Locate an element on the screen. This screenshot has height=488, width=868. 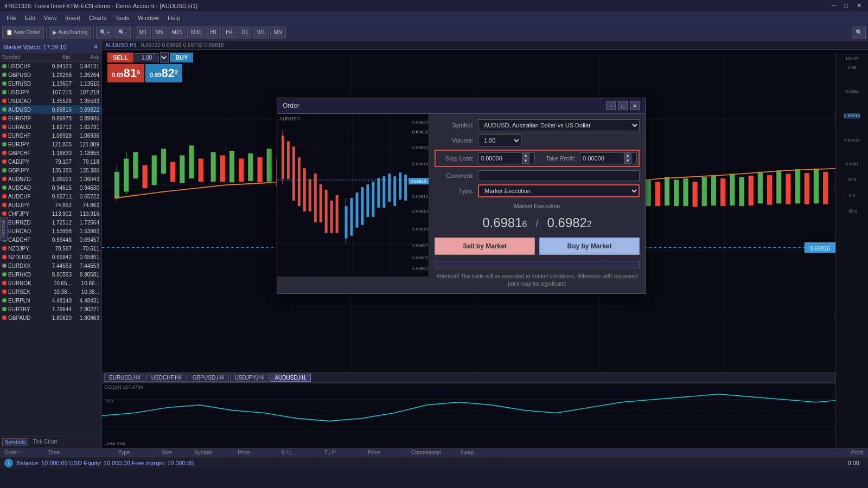
mw-row: AUDCHF 0.65711 0.65722 is located at coordinates (51, 196).